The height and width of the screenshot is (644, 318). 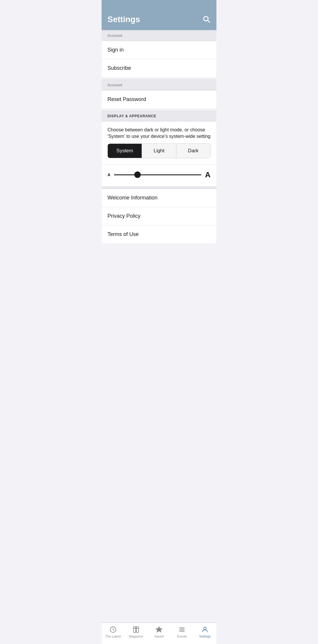 I want to click on reset-password-item: Reset Password, so click(x=159, y=100).